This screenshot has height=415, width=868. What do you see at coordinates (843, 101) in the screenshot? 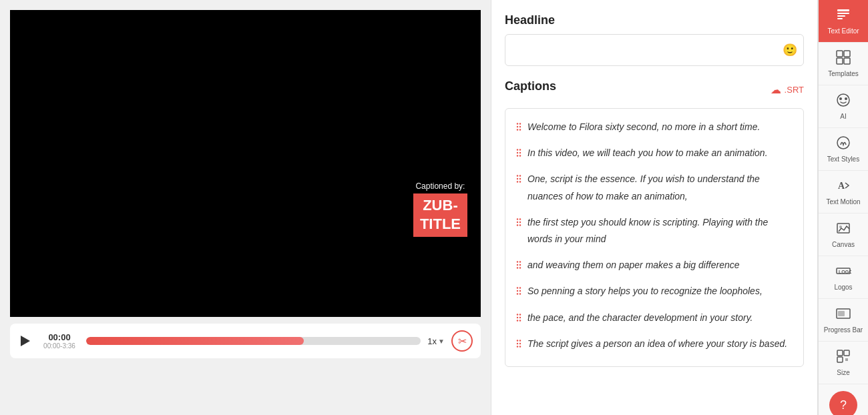
I see `ai-icon` at bounding box center [843, 101].